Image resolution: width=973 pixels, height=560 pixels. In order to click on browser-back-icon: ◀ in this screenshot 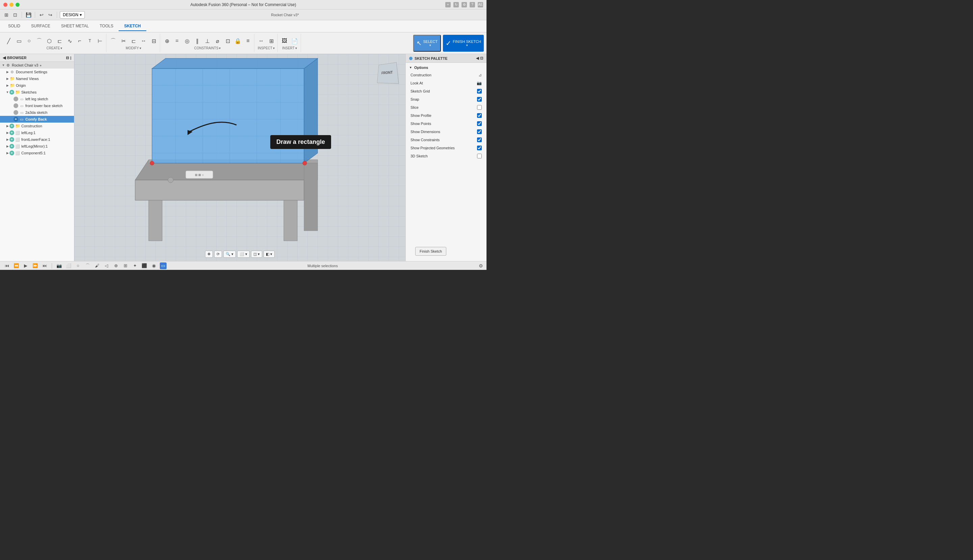, I will do `click(4, 58)`.